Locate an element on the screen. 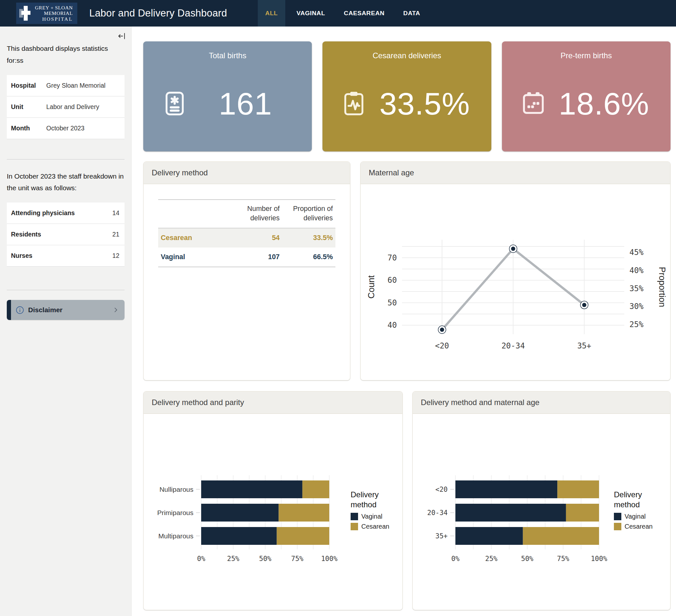  value-box-cesarean-deliveries: Cesarean deliveries 33.5% is located at coordinates (407, 97).